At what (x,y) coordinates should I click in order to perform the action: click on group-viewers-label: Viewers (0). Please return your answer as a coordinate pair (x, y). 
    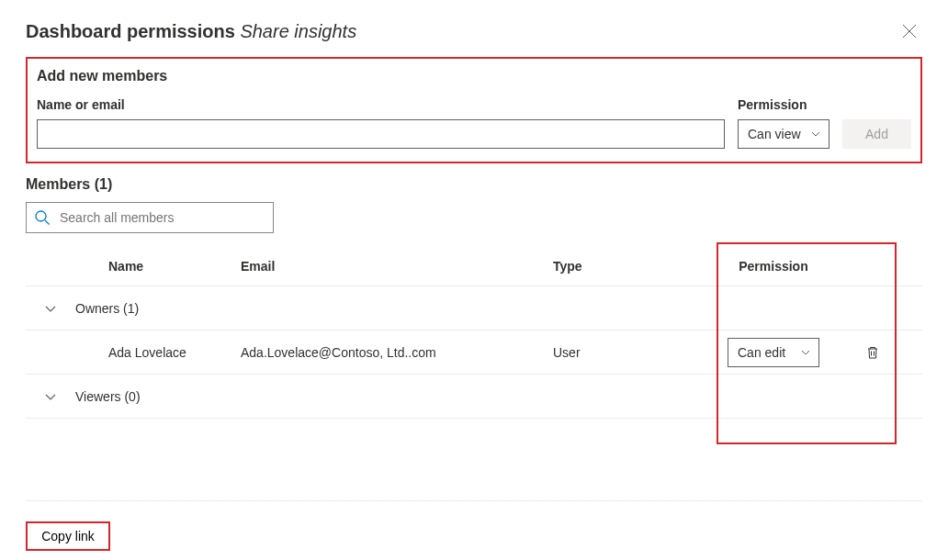
    Looking at the image, I should click on (107, 397).